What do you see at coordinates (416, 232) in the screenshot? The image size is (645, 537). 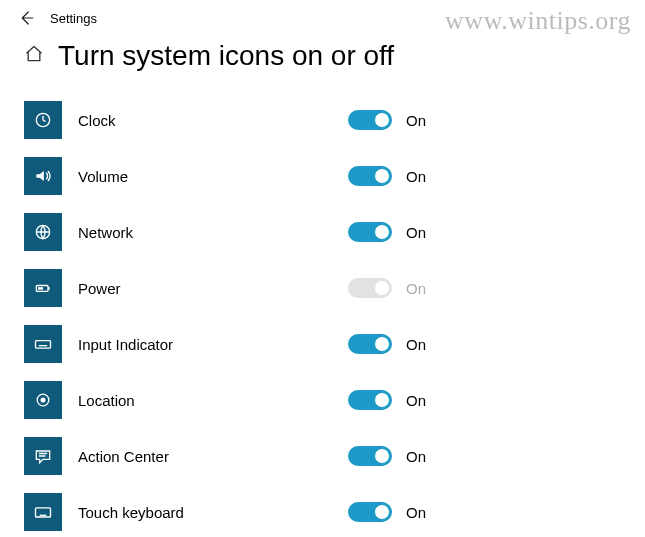 I see `state-network: On` at bounding box center [416, 232].